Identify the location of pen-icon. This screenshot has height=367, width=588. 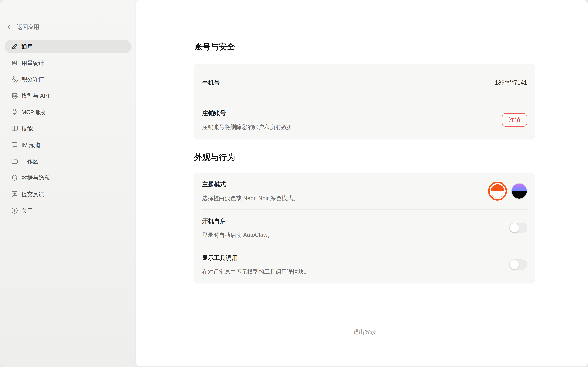
(15, 47).